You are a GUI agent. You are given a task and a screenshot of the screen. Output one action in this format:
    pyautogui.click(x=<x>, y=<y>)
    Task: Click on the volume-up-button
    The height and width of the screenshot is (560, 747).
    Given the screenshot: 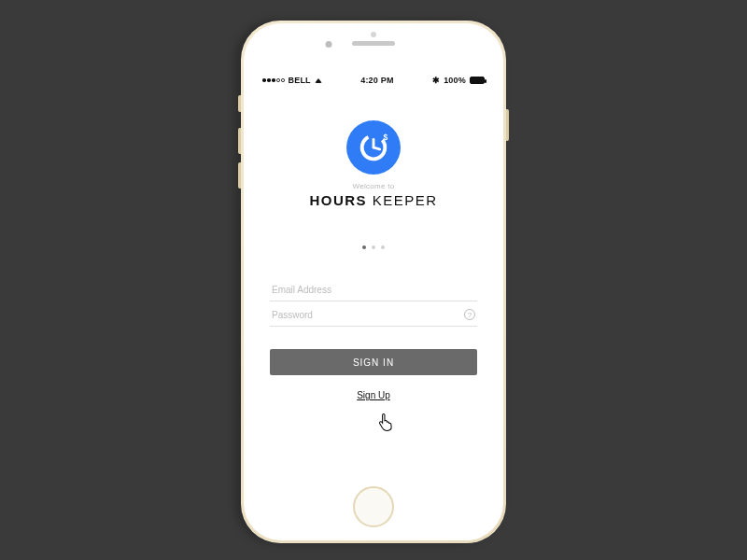 What is the action you would take?
    pyautogui.click(x=239, y=141)
    